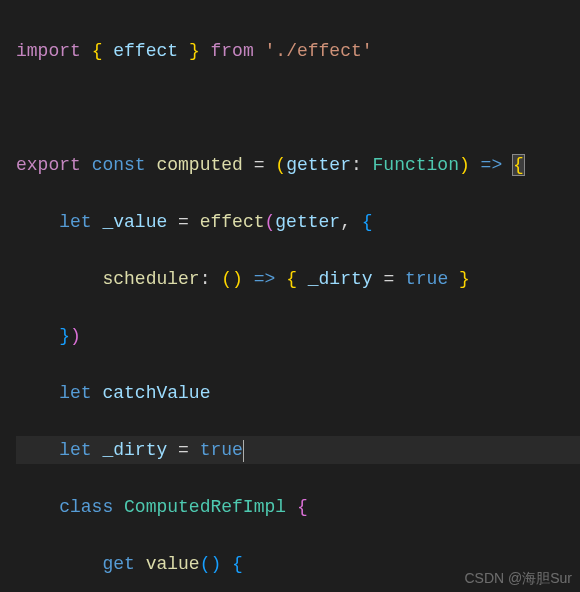 This screenshot has width=580, height=592. I want to click on identifier: _value, so click(134, 222).